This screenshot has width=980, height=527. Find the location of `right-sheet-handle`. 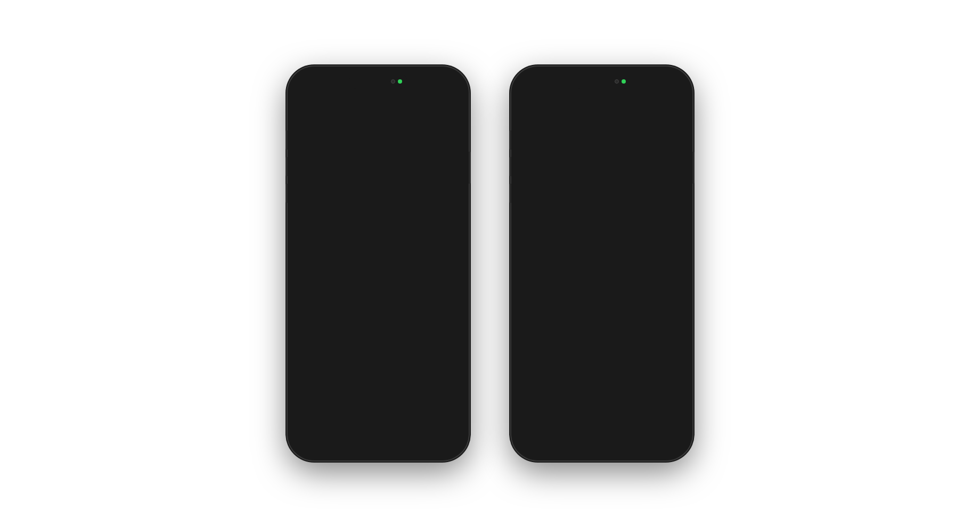

right-sheet-handle is located at coordinates (602, 191).